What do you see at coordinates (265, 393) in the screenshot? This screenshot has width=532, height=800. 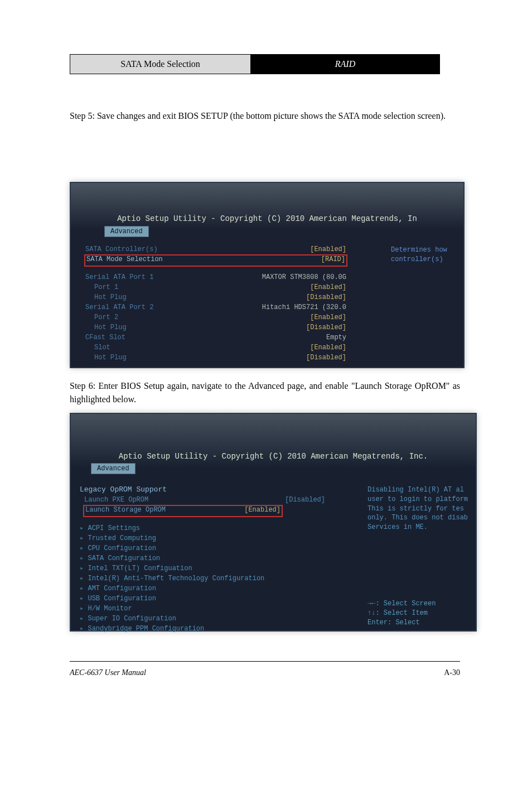 I see `instruction-step6: Step 6: Enter BIOS Setup again, navigate…` at bounding box center [265, 393].